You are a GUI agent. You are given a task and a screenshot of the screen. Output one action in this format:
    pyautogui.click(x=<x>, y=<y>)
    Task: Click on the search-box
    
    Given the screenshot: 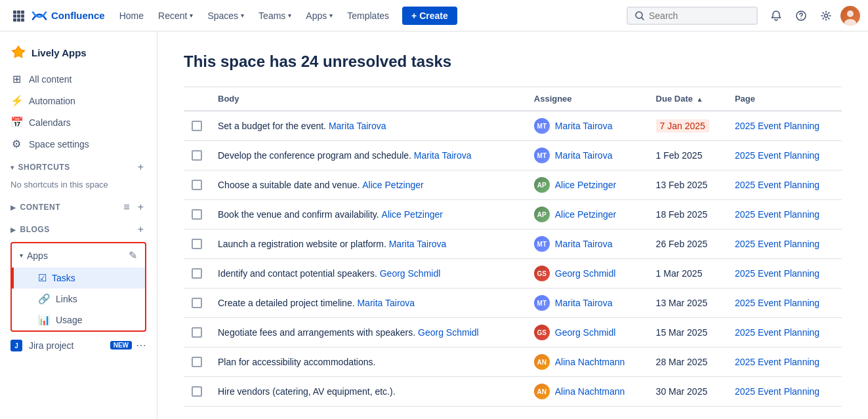 What is the action you would take?
    pyautogui.click(x=692, y=16)
    